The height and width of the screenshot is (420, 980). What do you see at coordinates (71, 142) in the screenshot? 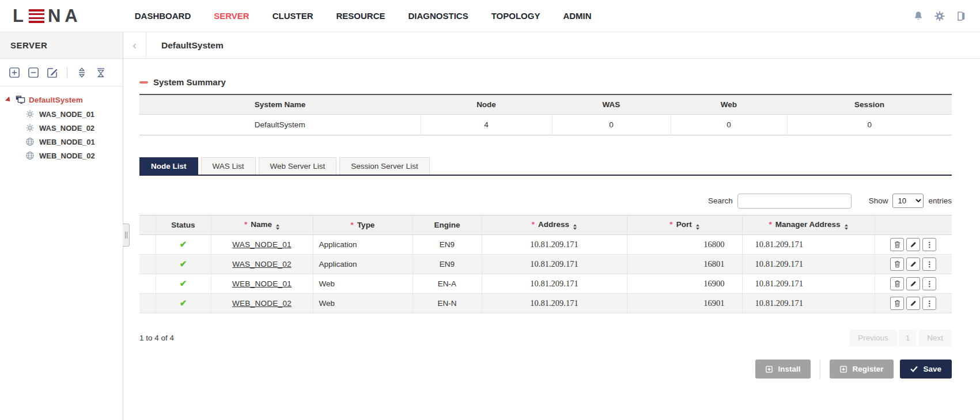
I see `tree-item-web-node-01: WEB_NODE_01` at bounding box center [71, 142].